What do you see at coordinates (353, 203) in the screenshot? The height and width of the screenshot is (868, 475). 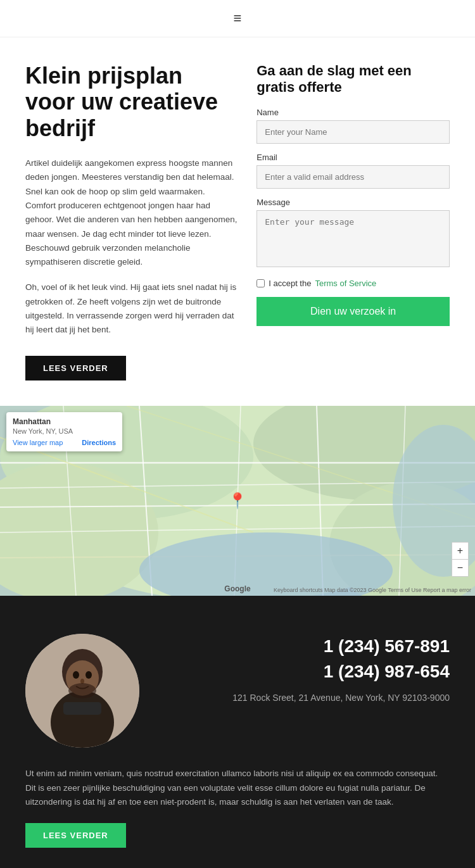 I see `message-label: Message` at bounding box center [353, 203].